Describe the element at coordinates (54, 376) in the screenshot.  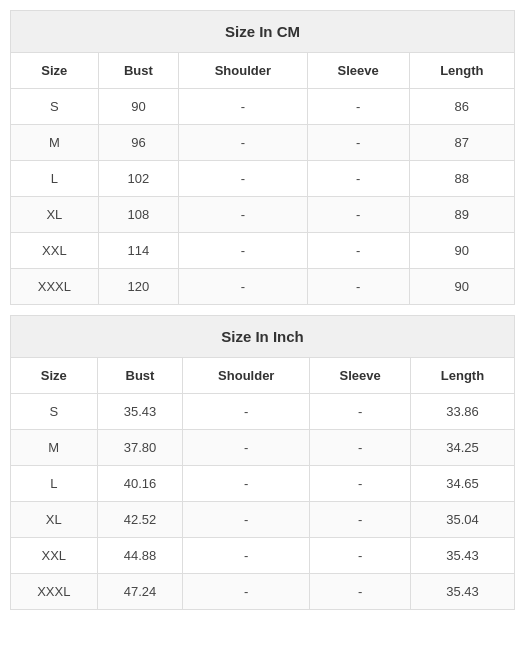
I see `inch-header-size: Size` at that location.